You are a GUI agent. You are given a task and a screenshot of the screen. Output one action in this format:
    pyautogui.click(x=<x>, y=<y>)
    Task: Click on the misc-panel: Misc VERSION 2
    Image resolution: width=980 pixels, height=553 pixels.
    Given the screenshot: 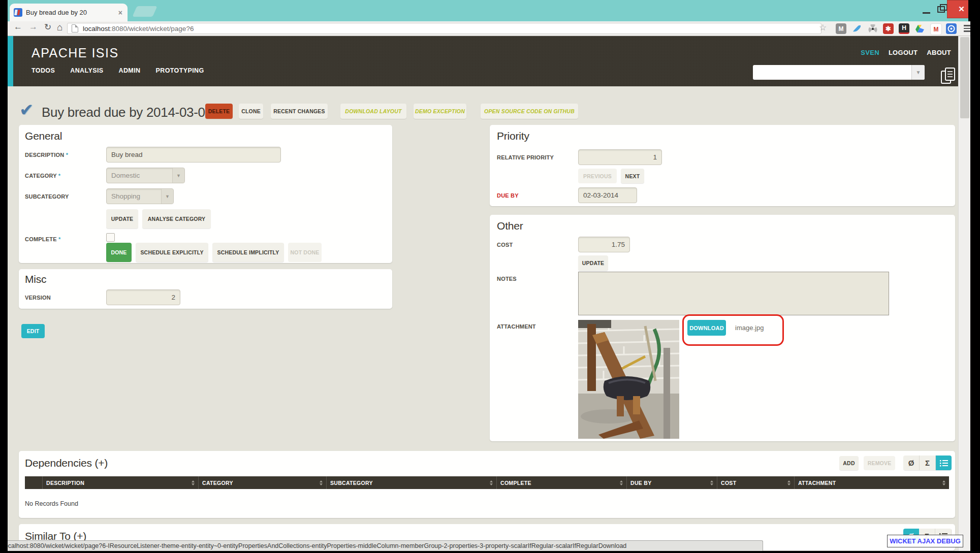 What is the action you would take?
    pyautogui.click(x=205, y=289)
    